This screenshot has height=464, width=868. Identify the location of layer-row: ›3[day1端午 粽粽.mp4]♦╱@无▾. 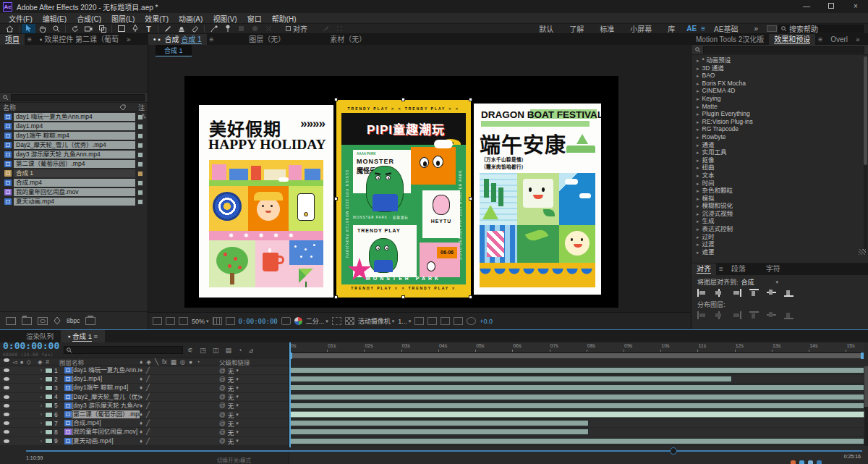
(145, 388).